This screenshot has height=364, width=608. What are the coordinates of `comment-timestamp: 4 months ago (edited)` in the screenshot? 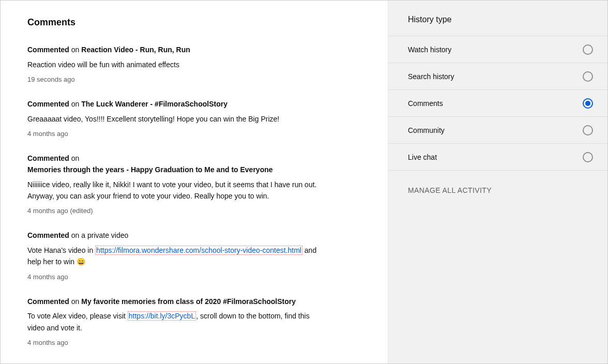 It's located at (172, 211).